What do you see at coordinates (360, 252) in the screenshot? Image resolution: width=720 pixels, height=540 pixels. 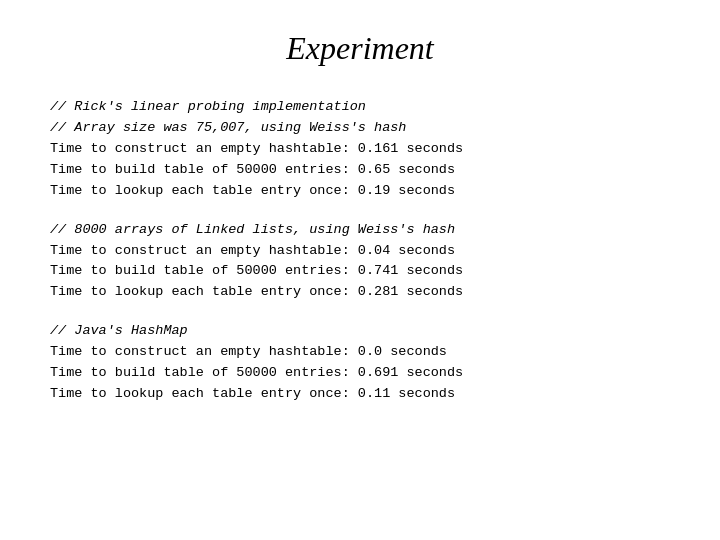 I see `section-2-line-1: Time to construct an empty hashtable: 0.…` at bounding box center [360, 252].